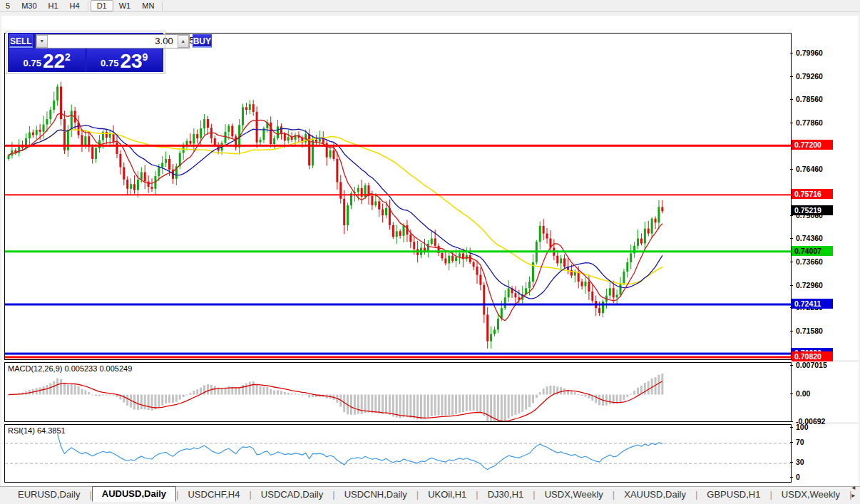 The height and width of the screenshot is (504, 860). What do you see at coordinates (148, 6) in the screenshot?
I see `timeframe-button-mn: MN` at bounding box center [148, 6].